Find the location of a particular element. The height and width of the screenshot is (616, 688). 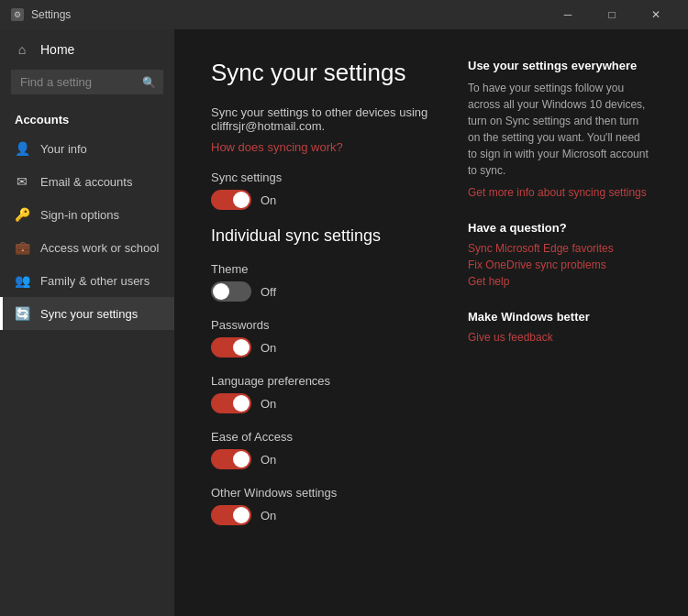

theme-label: Theme is located at coordinates (321, 270).